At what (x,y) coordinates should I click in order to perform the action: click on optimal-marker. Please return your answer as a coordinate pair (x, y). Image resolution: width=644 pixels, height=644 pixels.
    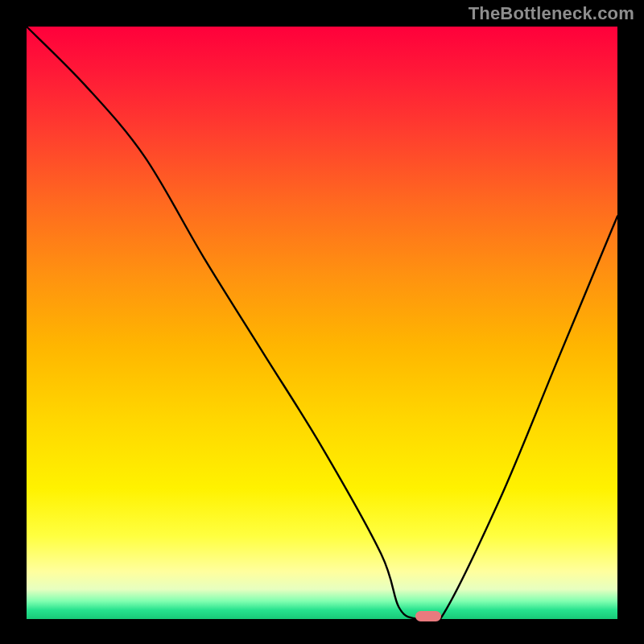
    Looking at the image, I should click on (428, 617).